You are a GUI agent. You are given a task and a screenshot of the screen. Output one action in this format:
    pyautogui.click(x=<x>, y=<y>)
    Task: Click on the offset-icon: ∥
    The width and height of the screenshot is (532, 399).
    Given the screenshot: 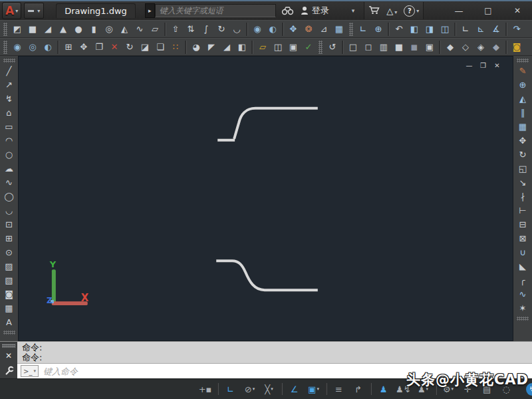 What is the action you would take?
    pyautogui.click(x=523, y=113)
    